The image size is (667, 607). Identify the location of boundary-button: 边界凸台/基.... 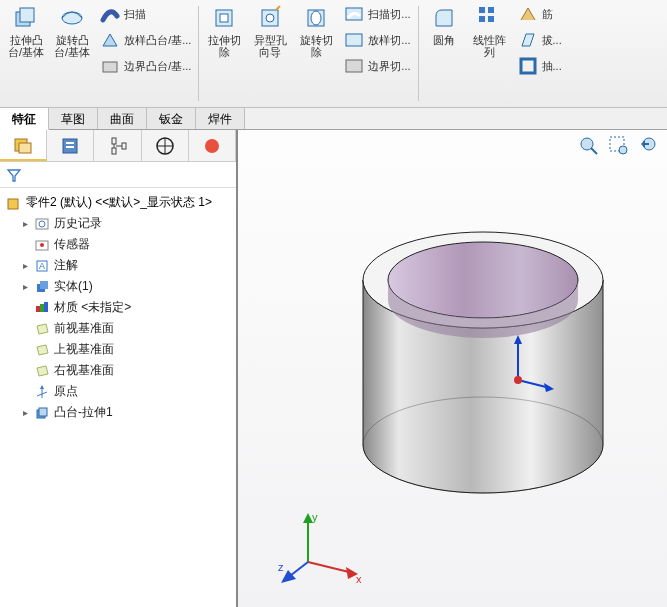
(146, 66).